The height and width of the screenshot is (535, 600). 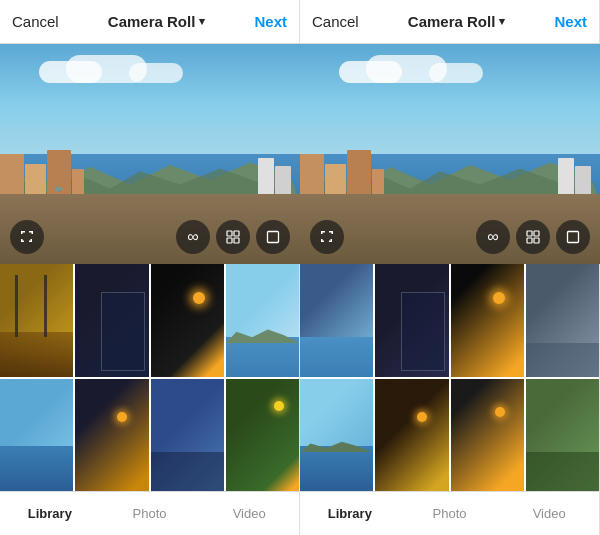 I want to click on right-title: Camera Roll ▾, so click(x=457, y=22).